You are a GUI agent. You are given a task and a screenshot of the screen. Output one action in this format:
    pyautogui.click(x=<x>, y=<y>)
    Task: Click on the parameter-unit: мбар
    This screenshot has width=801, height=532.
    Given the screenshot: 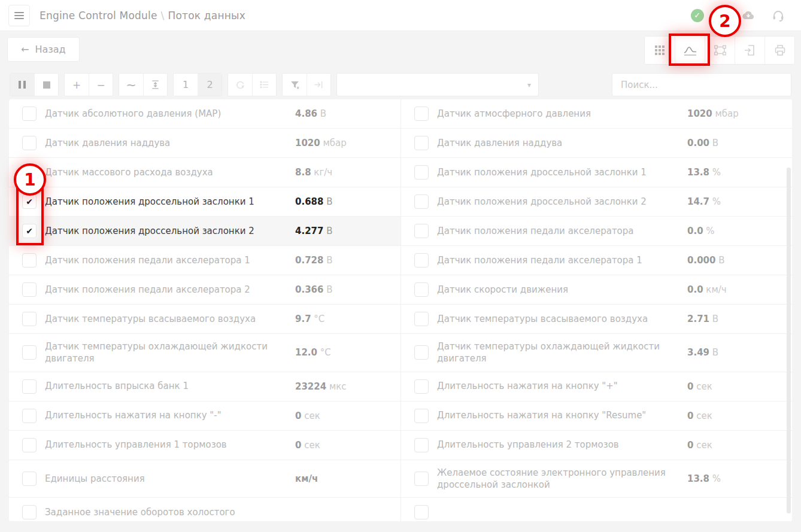 What is the action you would take?
    pyautogui.click(x=333, y=143)
    